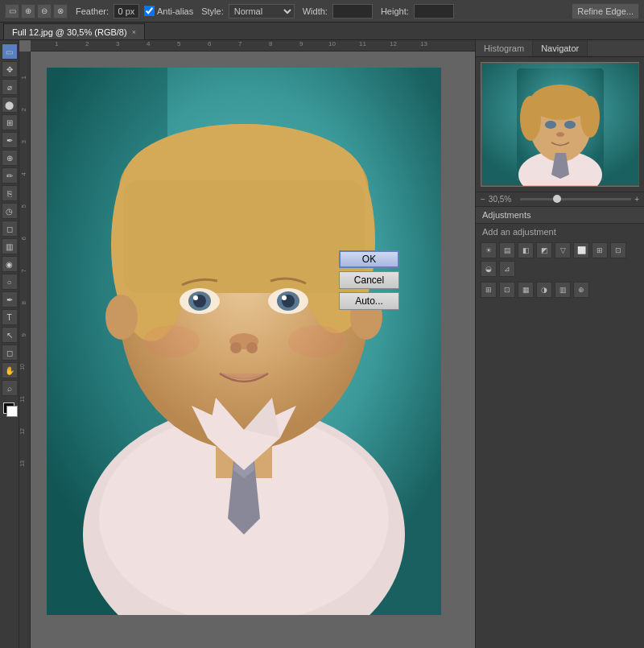 This screenshot has width=644, height=648. What do you see at coordinates (489, 269) in the screenshot?
I see `photo-filter-icon: ◒` at bounding box center [489, 269].